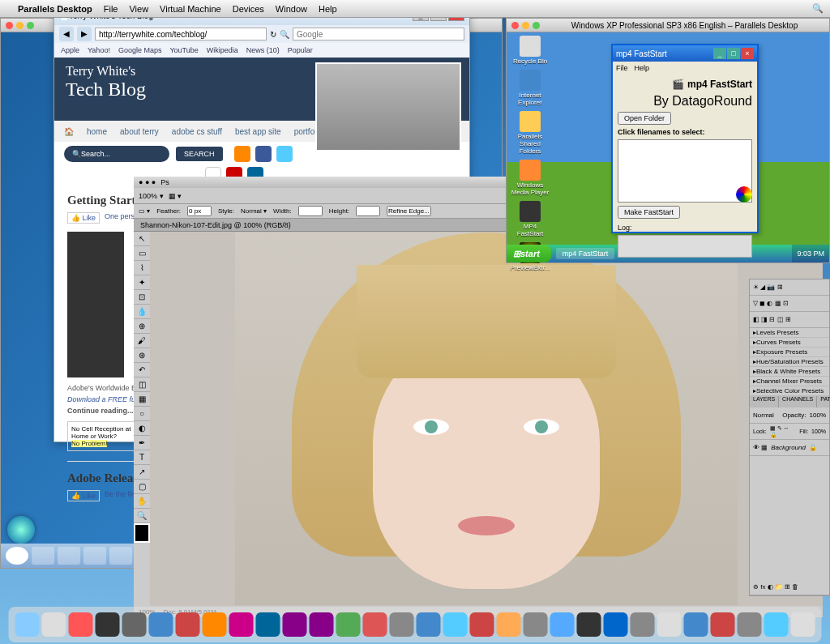  What do you see at coordinates (789, 352) in the screenshot?
I see `preset: ▸ Exposure Presets` at bounding box center [789, 352].